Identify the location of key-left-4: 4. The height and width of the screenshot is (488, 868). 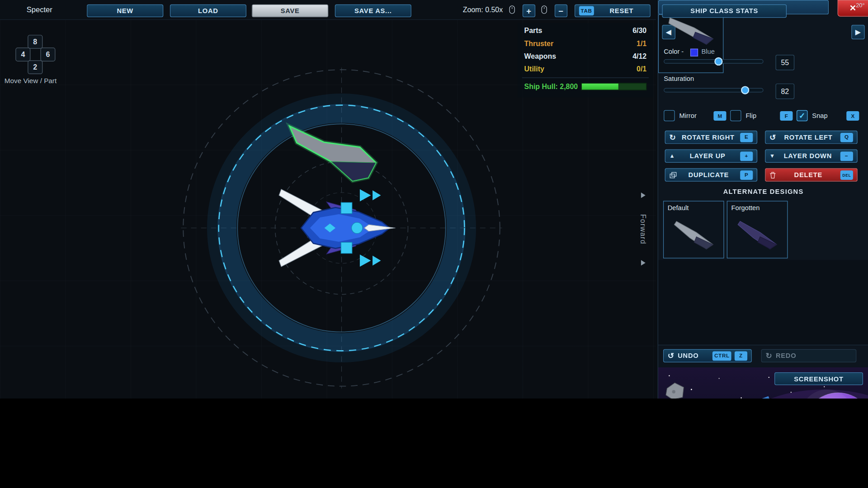
(23, 54).